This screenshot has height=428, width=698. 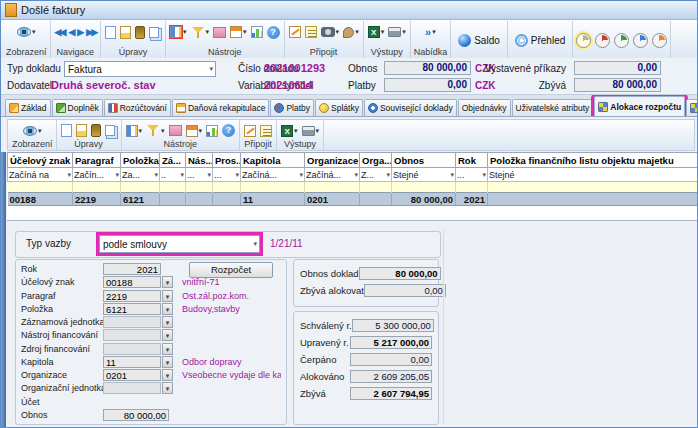 What do you see at coordinates (168, 335) in the screenshot?
I see `nastroj-financovani-lookup-button: ▾` at bounding box center [168, 335].